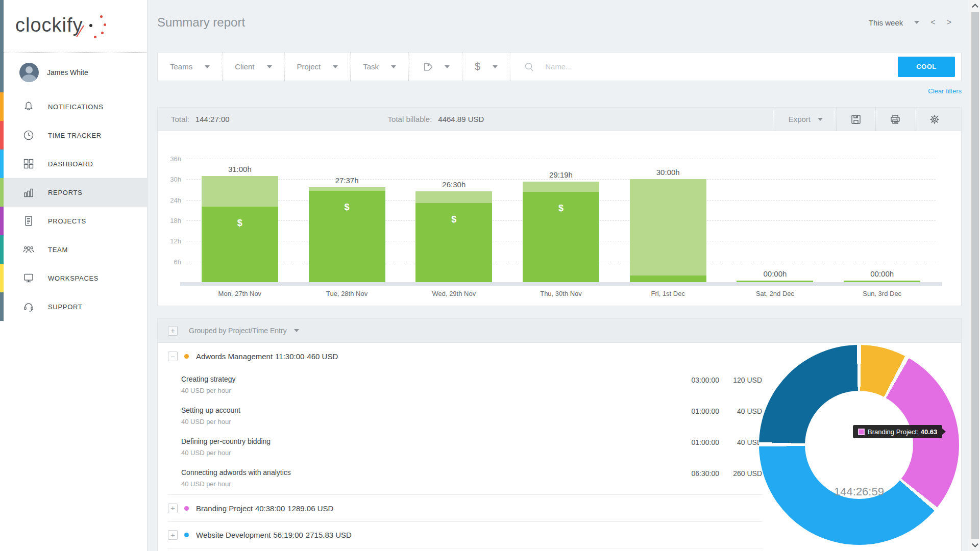  What do you see at coordinates (886, 22) in the screenshot?
I see `period-label: This week` at bounding box center [886, 22].